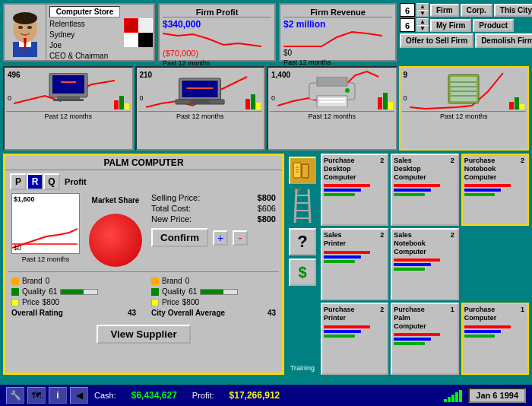  What do you see at coordinates (144, 272) in the screenshot?
I see `divider` at bounding box center [144, 272].